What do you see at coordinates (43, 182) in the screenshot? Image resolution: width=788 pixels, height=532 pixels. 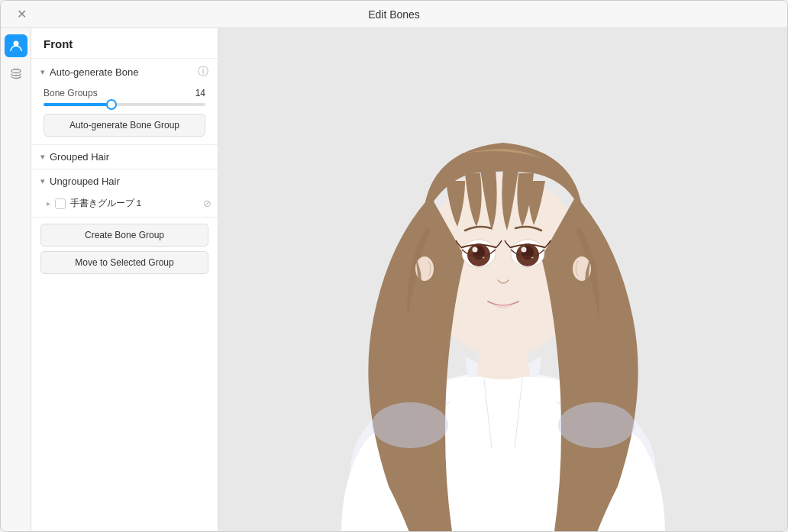 I see `ungrouped-hair-chevron: ▾` at bounding box center [43, 182].